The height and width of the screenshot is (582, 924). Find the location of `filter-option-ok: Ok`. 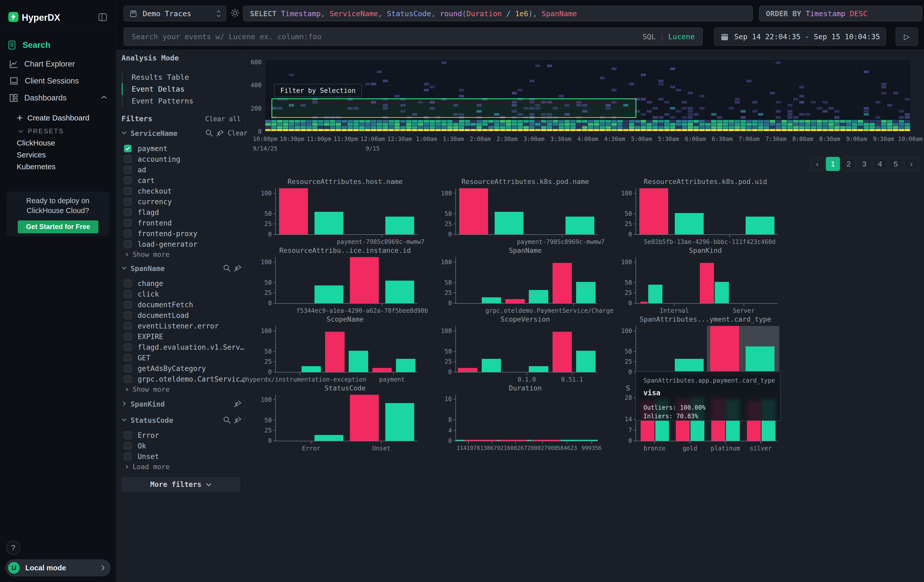

filter-option-ok: Ok is located at coordinates (183, 446).